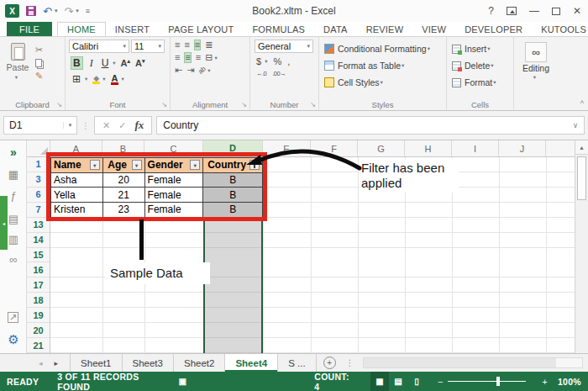 The height and width of the screenshot is (391, 588). What do you see at coordinates (13, 152) in the screenshot?
I see `expand-panel-icon: »` at bounding box center [13, 152].